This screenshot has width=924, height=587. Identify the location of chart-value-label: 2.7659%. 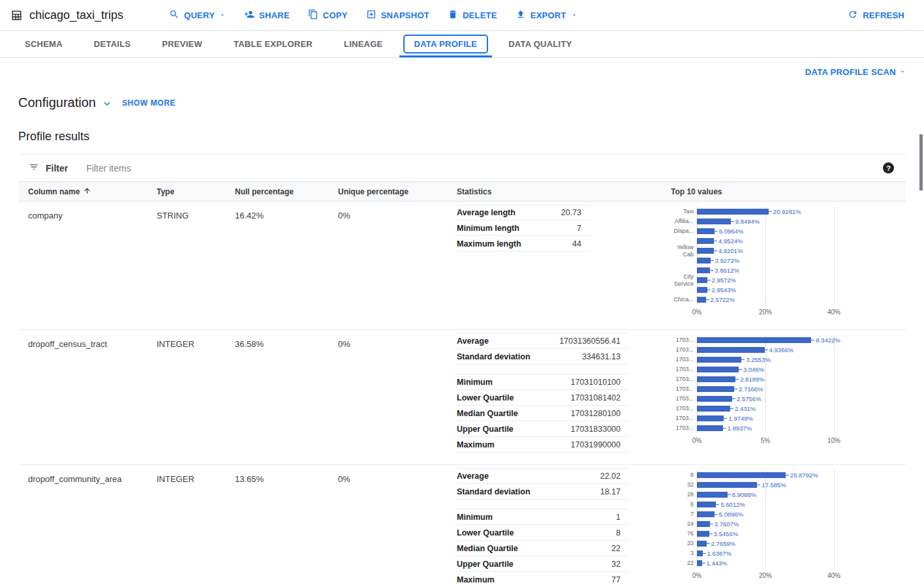
(724, 544).